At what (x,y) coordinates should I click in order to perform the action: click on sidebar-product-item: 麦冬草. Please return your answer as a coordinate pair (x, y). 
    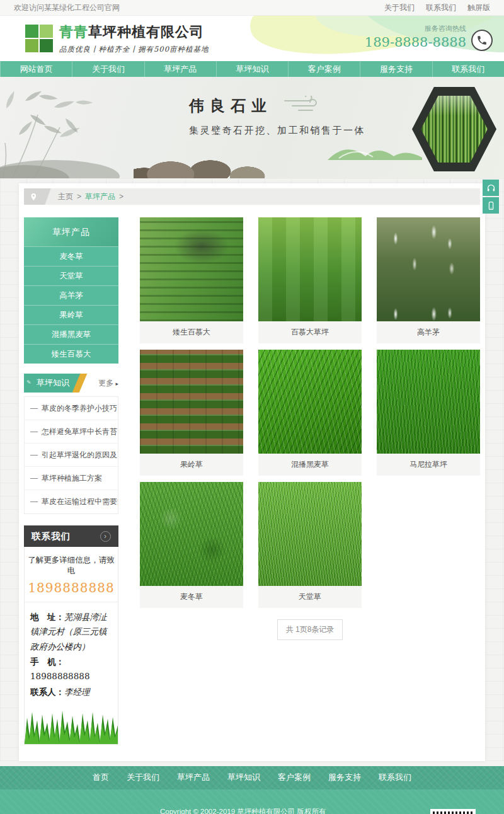
    Looking at the image, I should click on (71, 256).